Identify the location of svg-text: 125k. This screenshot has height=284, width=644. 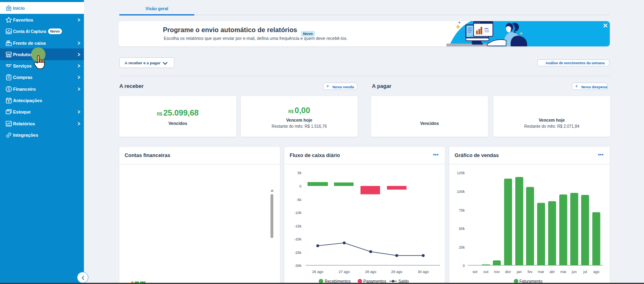
(461, 173).